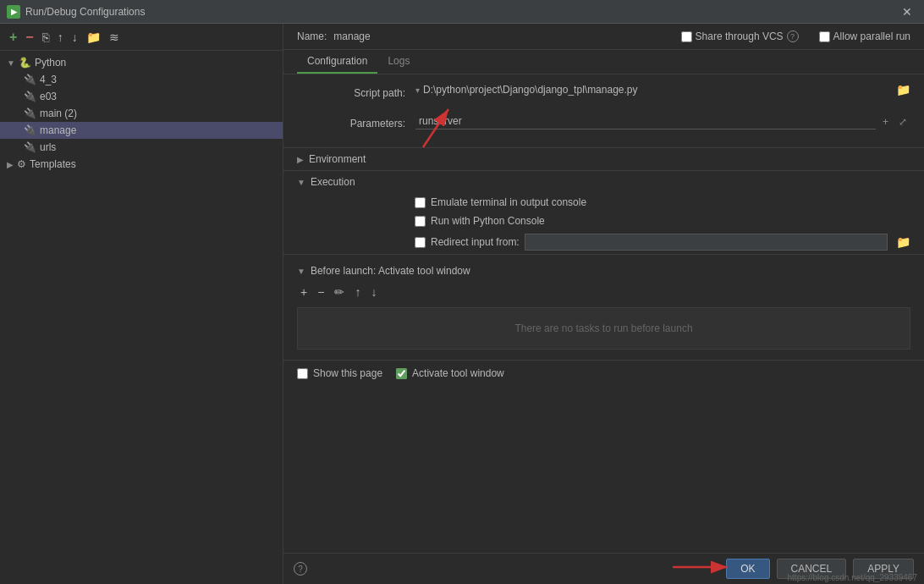  Describe the element at coordinates (391, 271) in the screenshot. I see `before-launch-label: Before launch: Activate tool window` at that location.